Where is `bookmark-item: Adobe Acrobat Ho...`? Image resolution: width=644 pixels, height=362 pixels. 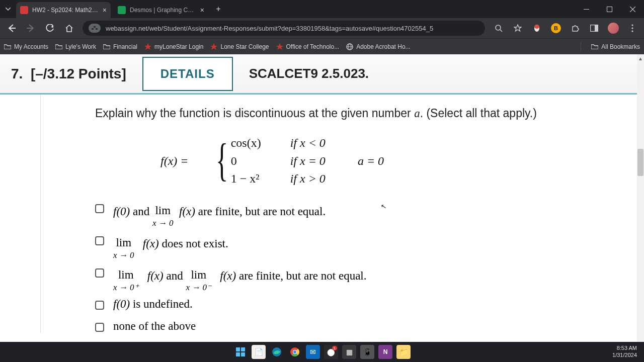 bookmark-item: Adobe Acrobat Ho... is located at coordinates (378, 47).